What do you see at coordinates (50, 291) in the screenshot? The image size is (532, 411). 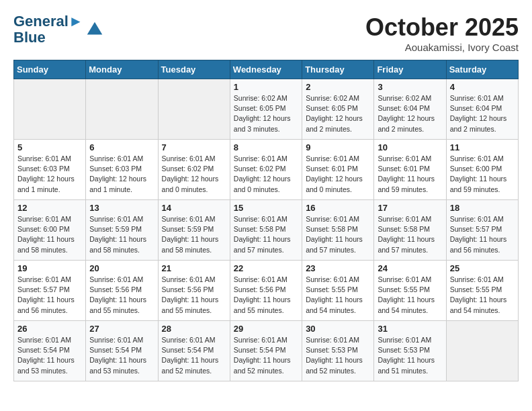 I see `calendar-cell: 19Sunrise: 6:01 AM Sunset: 5:57 PM Dayli…` at bounding box center [50, 291].